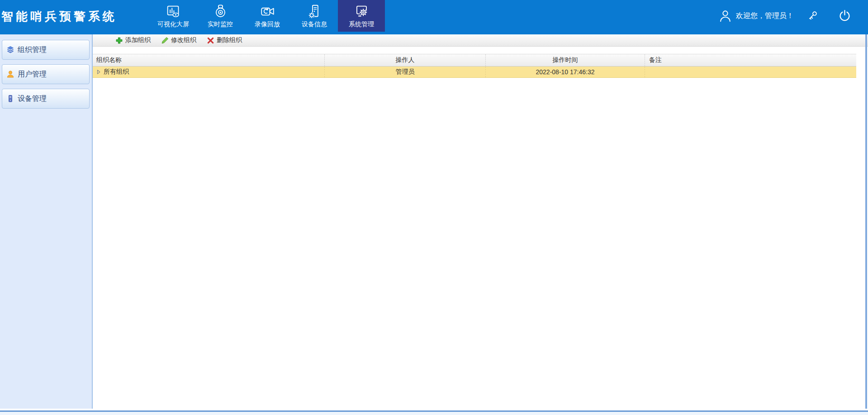  Describe the element at coordinates (174, 11) in the screenshot. I see `dashboard-icon` at that location.